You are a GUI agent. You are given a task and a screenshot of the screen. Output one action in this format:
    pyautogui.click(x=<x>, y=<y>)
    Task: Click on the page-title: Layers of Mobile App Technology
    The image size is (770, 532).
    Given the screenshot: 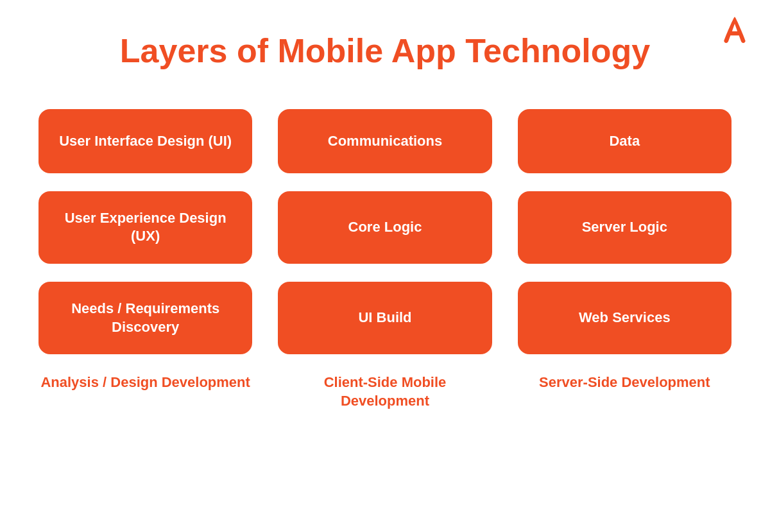 What is the action you would take?
    pyautogui.click(x=385, y=51)
    